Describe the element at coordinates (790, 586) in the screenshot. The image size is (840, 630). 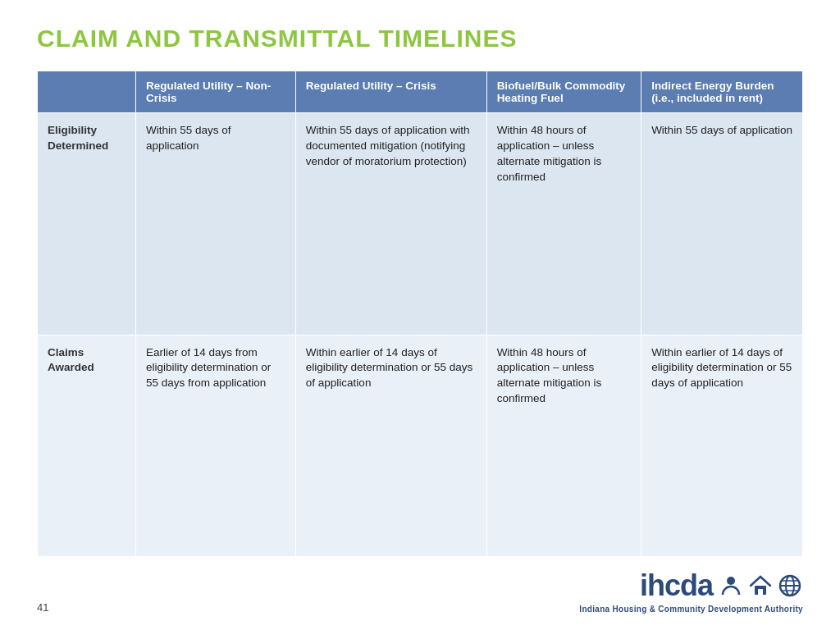
I see `globe-icon` at that location.